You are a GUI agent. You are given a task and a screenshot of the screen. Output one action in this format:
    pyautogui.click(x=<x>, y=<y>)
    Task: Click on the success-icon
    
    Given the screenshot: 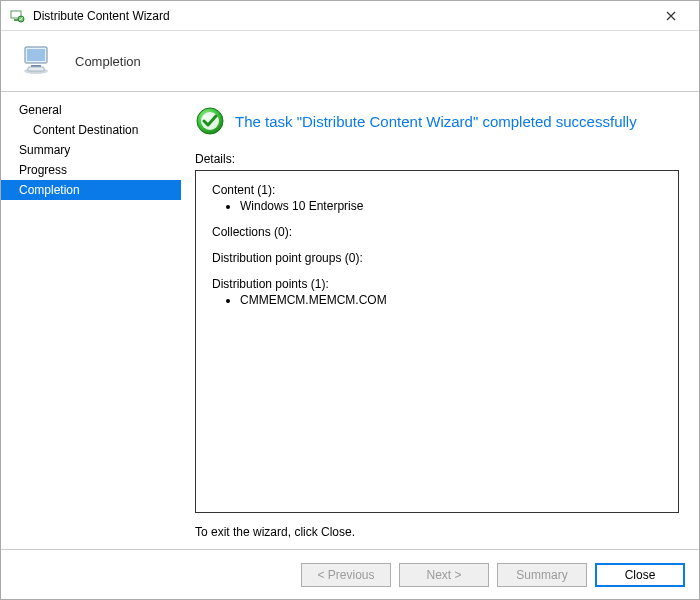 What is the action you would take?
    pyautogui.click(x=210, y=121)
    